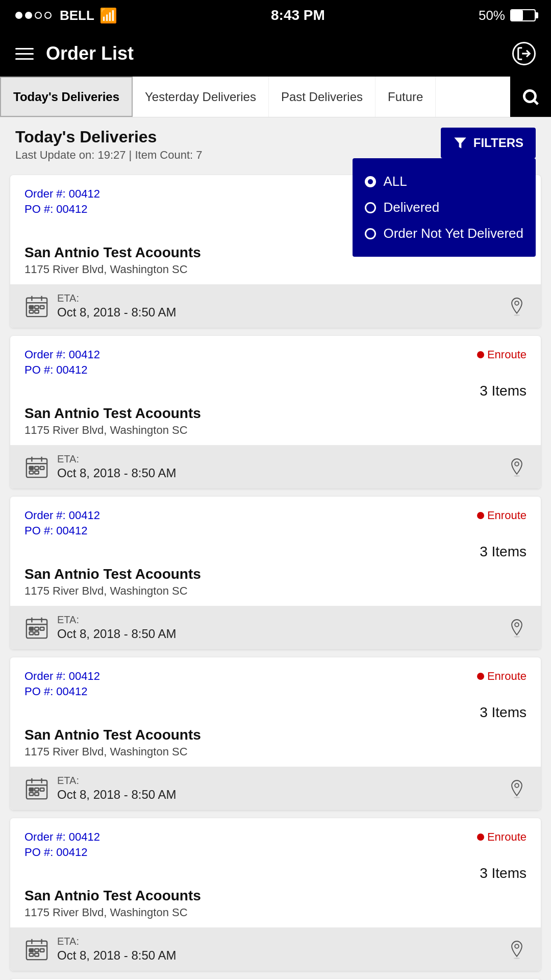  Describe the element at coordinates (276, 142) in the screenshot. I see `page-header: Today's Deliveries Last Update on: 19:27…` at that location.